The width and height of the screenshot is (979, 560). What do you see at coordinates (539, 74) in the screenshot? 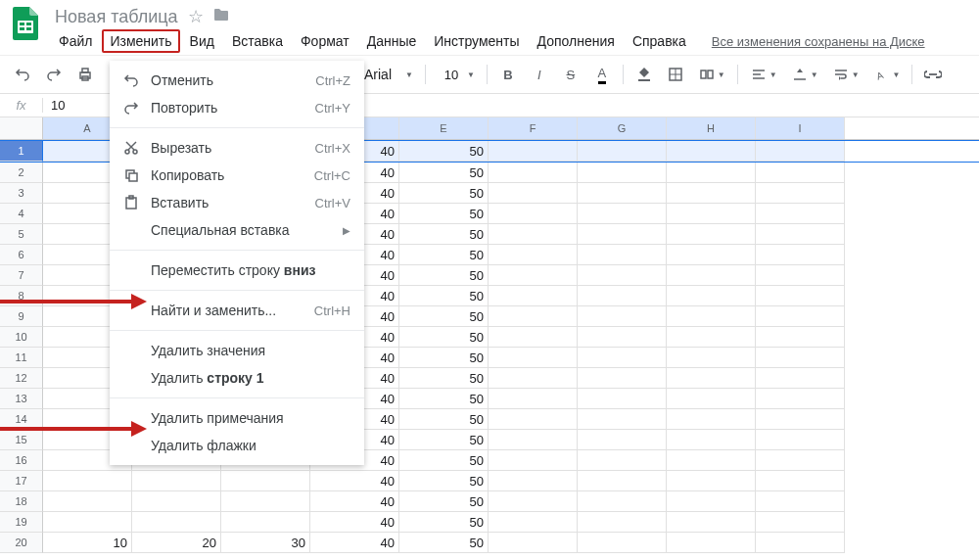
I see `italic-button: I` at bounding box center [539, 74].